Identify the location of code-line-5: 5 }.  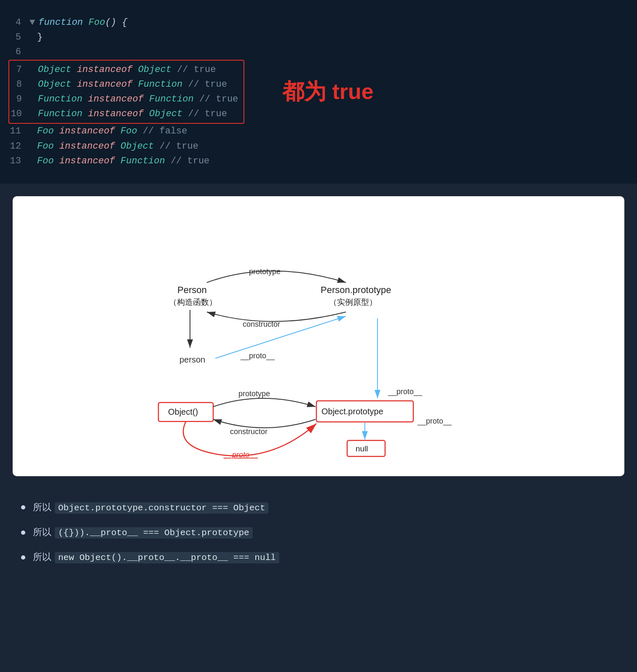
(318, 37).